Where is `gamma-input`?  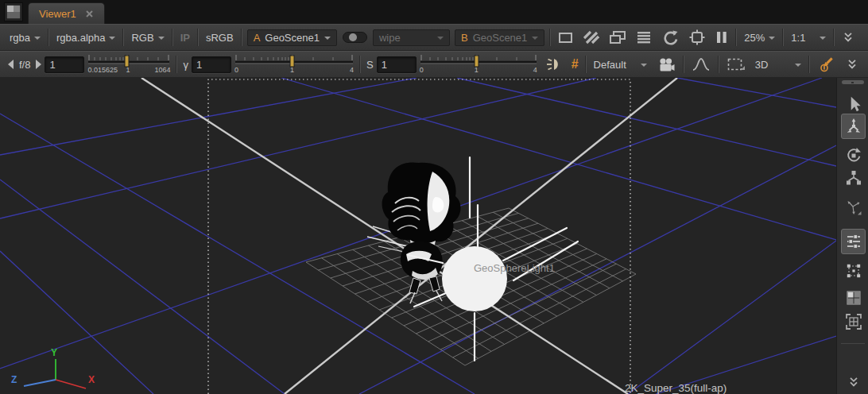 gamma-input is located at coordinates (211, 65).